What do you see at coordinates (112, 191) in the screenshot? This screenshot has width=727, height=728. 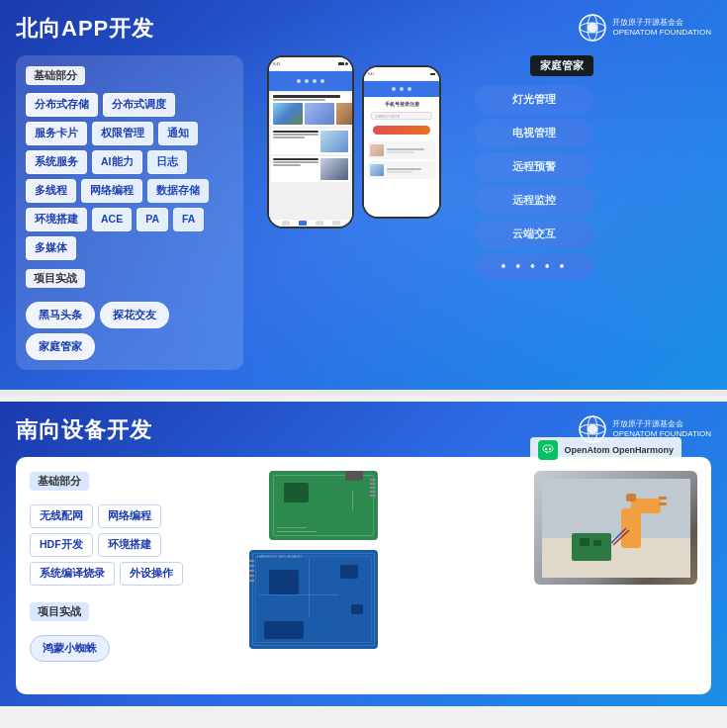 I see `tag-network: 网络编程` at bounding box center [112, 191].